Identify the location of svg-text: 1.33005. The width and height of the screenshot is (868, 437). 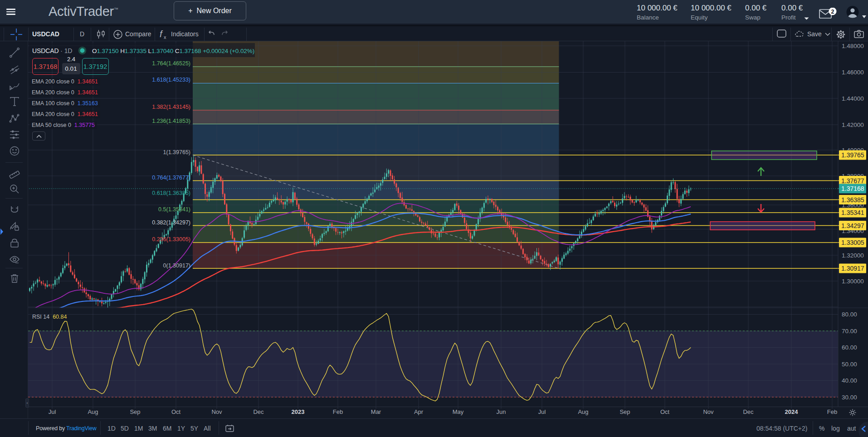
(853, 243).